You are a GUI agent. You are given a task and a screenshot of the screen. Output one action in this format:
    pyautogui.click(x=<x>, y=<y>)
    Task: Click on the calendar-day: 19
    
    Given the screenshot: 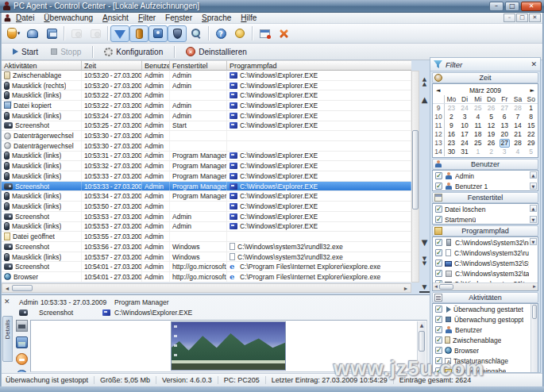 What is the action you would take?
    pyautogui.click(x=491, y=135)
    